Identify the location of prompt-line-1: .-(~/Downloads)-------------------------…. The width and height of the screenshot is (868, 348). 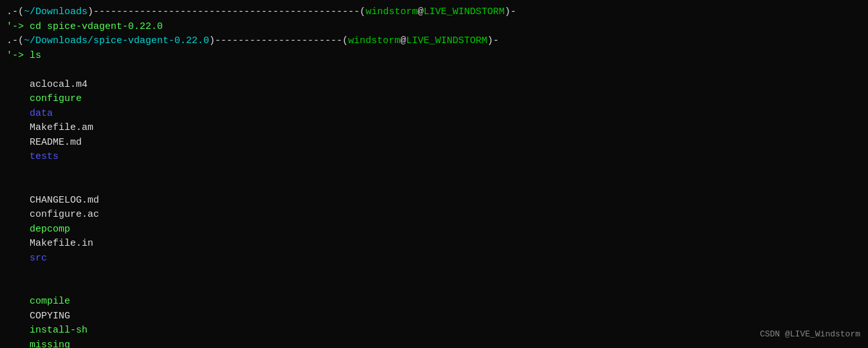
(434, 13).